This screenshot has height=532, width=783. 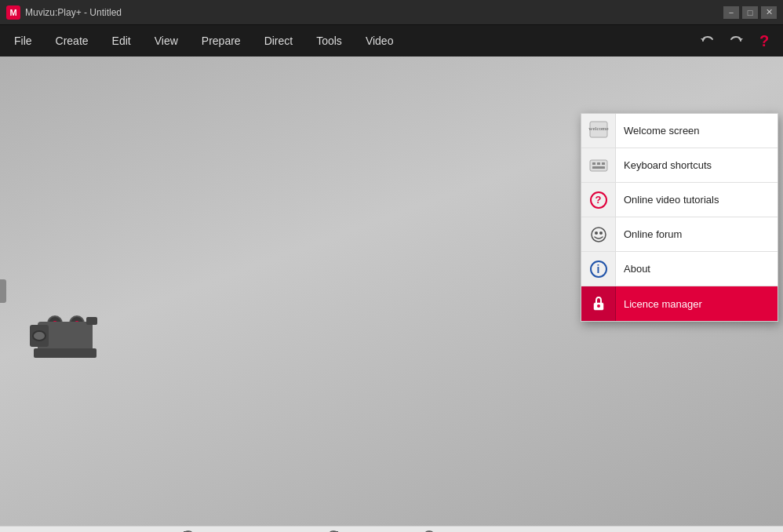 I want to click on close-button: ✕, so click(x=769, y=13).